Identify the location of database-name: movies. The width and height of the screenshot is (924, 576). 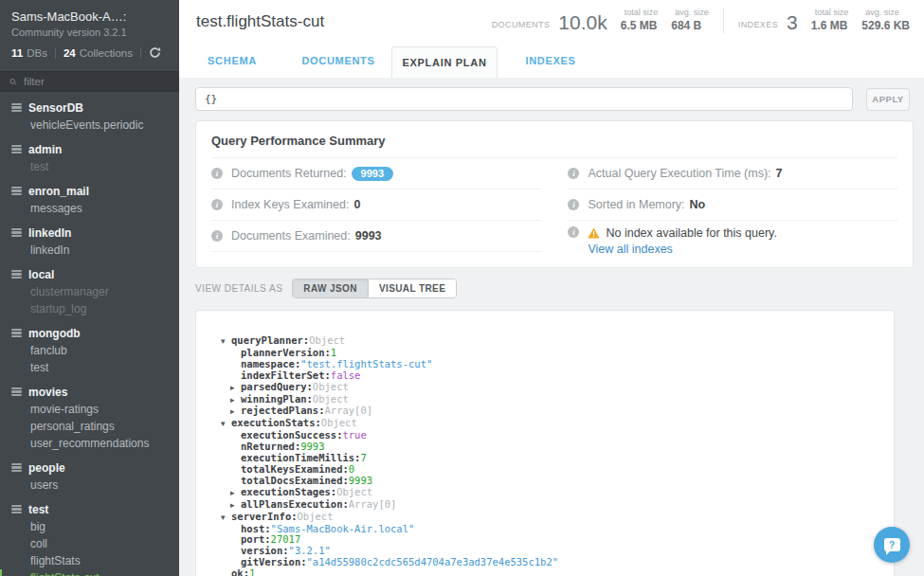
(47, 392).